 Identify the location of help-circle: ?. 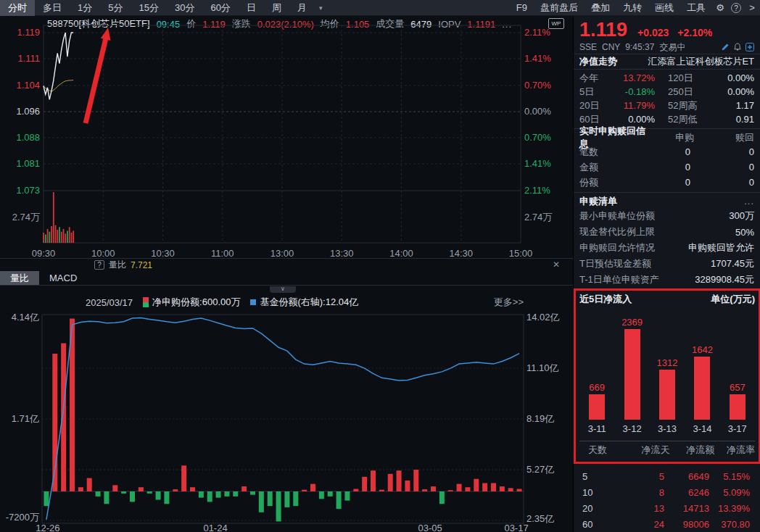
(736, 8).